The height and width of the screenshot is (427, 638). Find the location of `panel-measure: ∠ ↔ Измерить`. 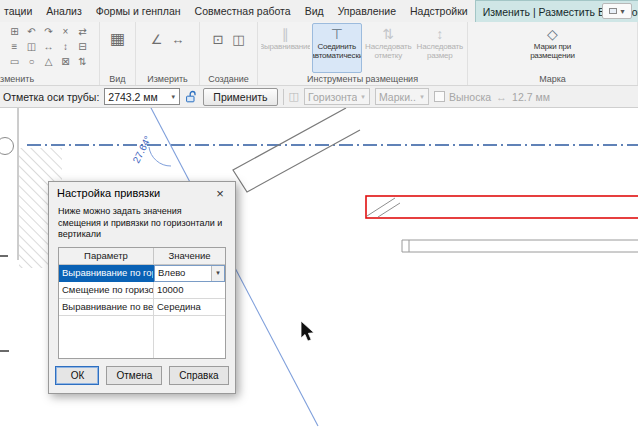

panel-measure: ∠ ↔ Измерить is located at coordinates (168, 54).